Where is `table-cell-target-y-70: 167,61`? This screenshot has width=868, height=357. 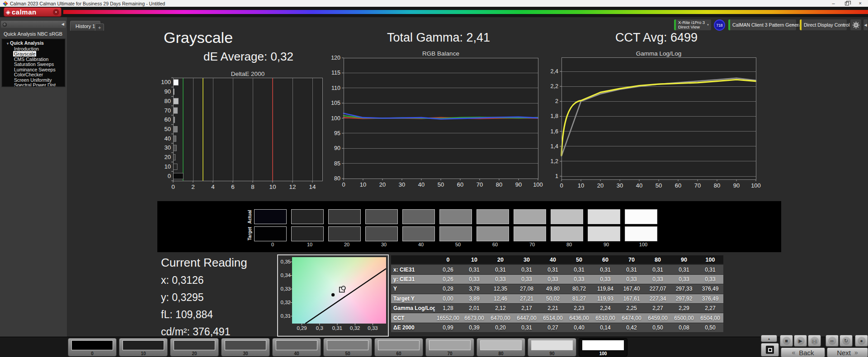
table-cell-target-y-70: 167,61 is located at coordinates (632, 299).